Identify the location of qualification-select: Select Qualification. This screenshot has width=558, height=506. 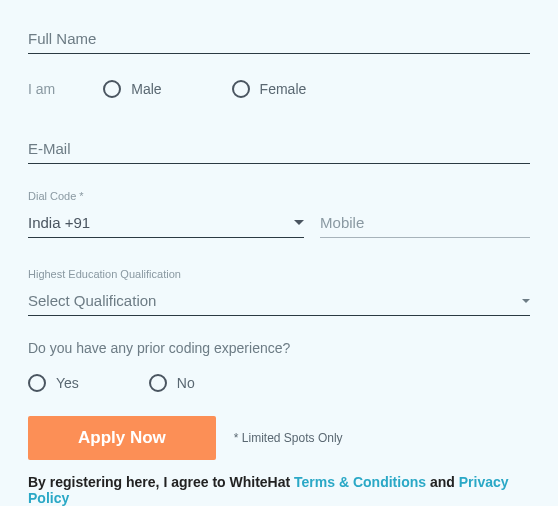
(279, 301).